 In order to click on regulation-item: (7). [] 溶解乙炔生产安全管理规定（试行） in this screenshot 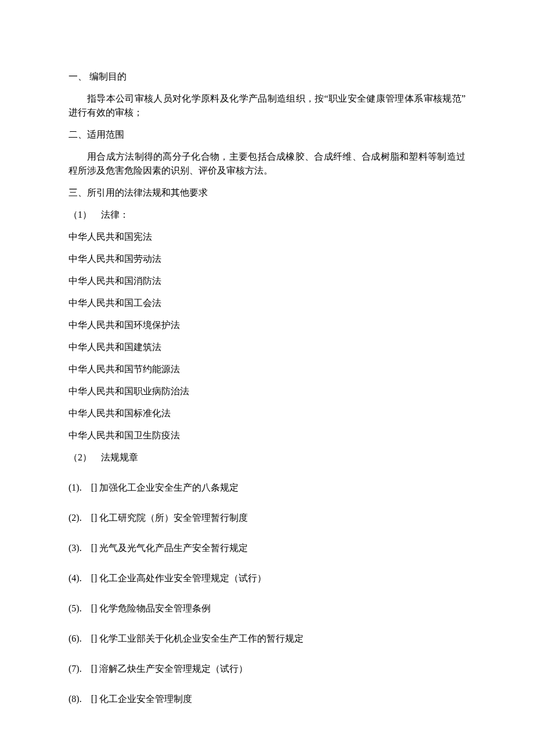, I will do `click(267, 669)`.